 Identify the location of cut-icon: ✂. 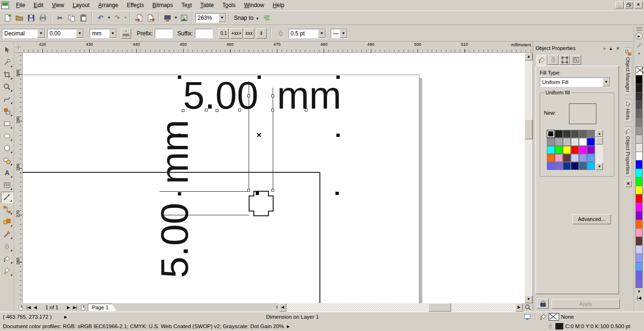
(60, 18).